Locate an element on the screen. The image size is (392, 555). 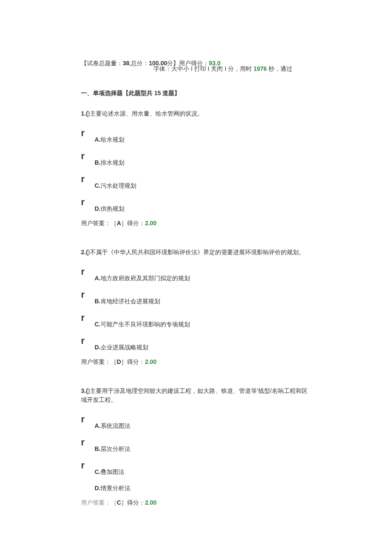
q1-number: 1.( is located at coordinates (84, 113).